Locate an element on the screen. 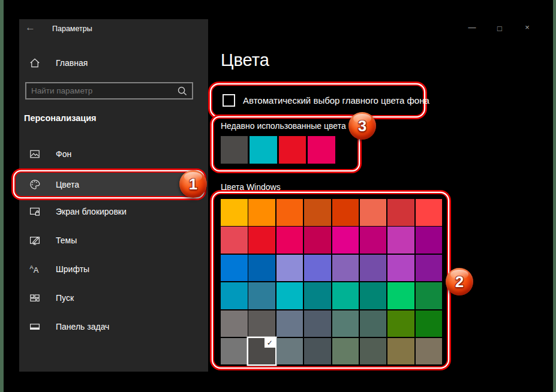 The width and height of the screenshot is (556, 392). sidebar-item-home: Главная is located at coordinates (114, 63).